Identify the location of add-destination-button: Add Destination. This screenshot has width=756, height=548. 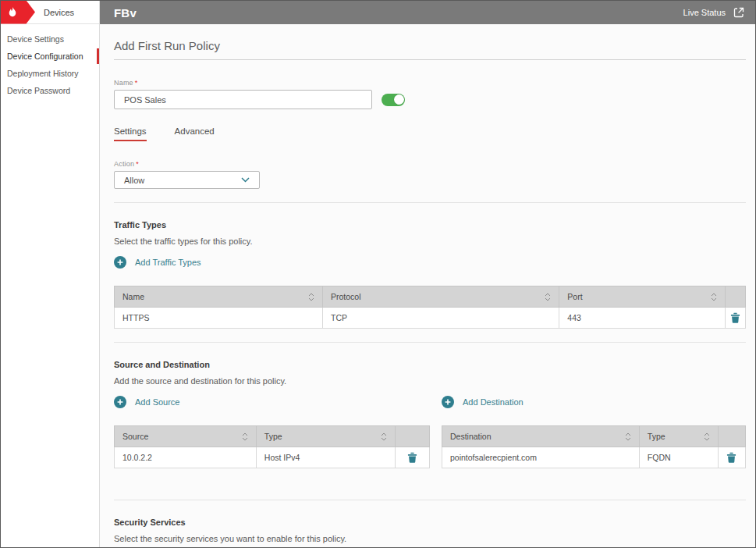
(482, 402).